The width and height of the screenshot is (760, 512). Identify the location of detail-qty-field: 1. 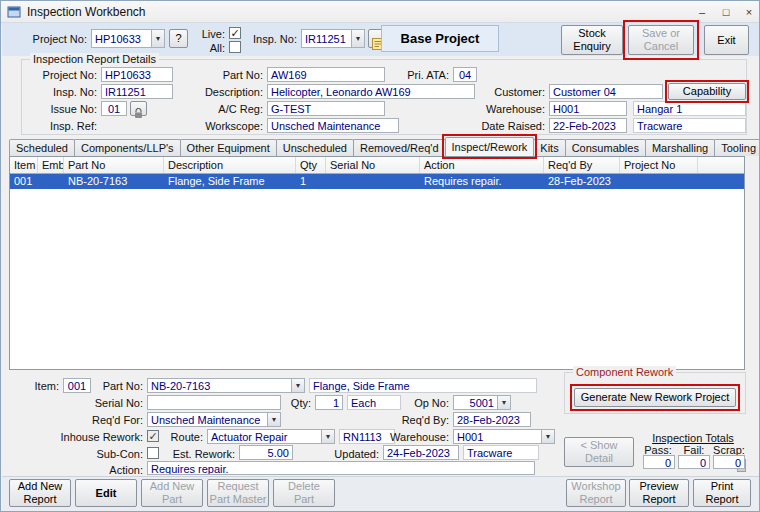
(329, 402).